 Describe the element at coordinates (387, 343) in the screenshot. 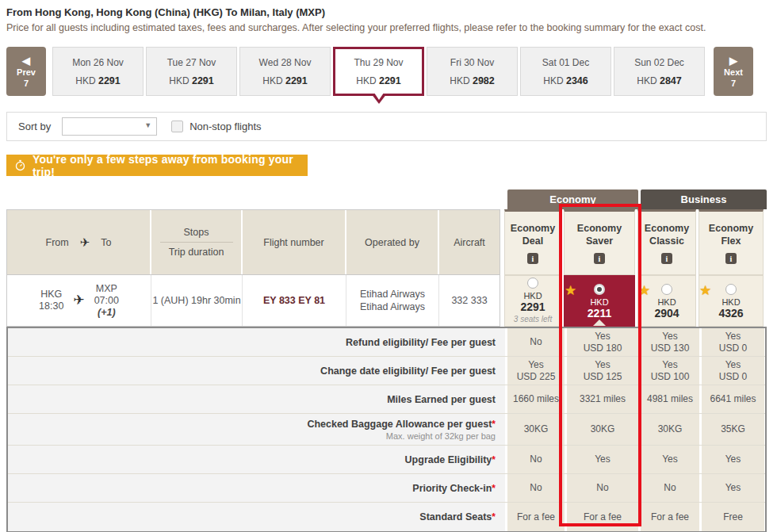

I see `detail-row-refund: Refund eligibility/ Fee per guest No Yes…` at that location.